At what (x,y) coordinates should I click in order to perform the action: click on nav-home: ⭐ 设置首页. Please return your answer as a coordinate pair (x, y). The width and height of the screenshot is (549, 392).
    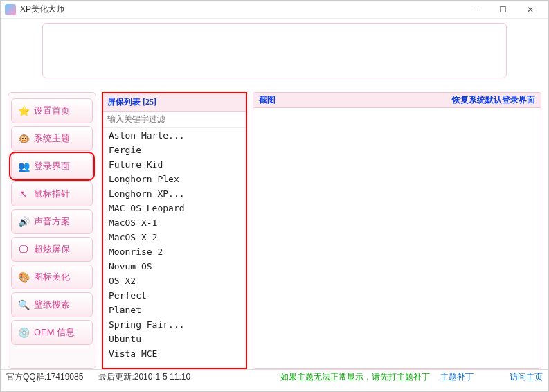
    Looking at the image, I should click on (52, 111).